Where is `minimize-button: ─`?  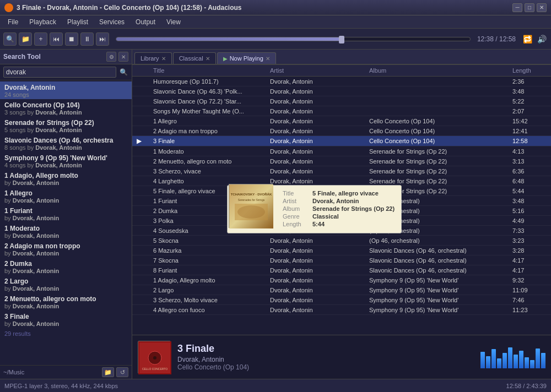
minimize-button: ─ is located at coordinates (517, 8).